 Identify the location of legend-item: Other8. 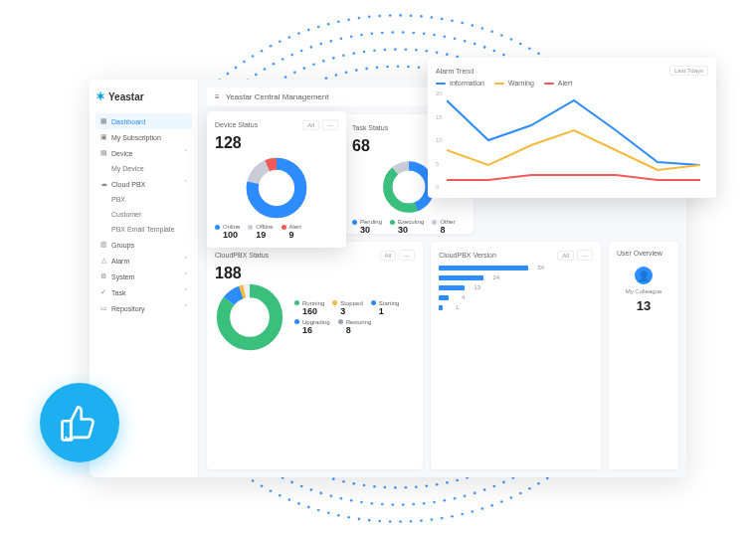
(444, 227).